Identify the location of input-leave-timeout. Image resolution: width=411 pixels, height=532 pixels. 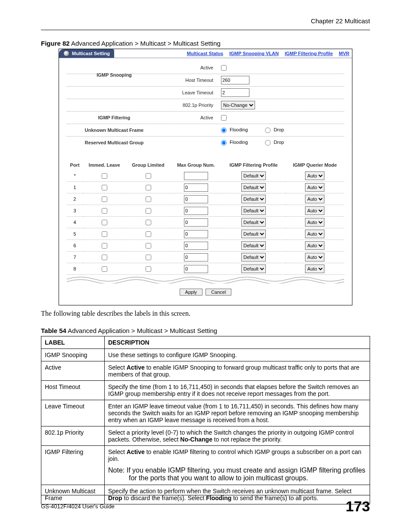
(235, 93).